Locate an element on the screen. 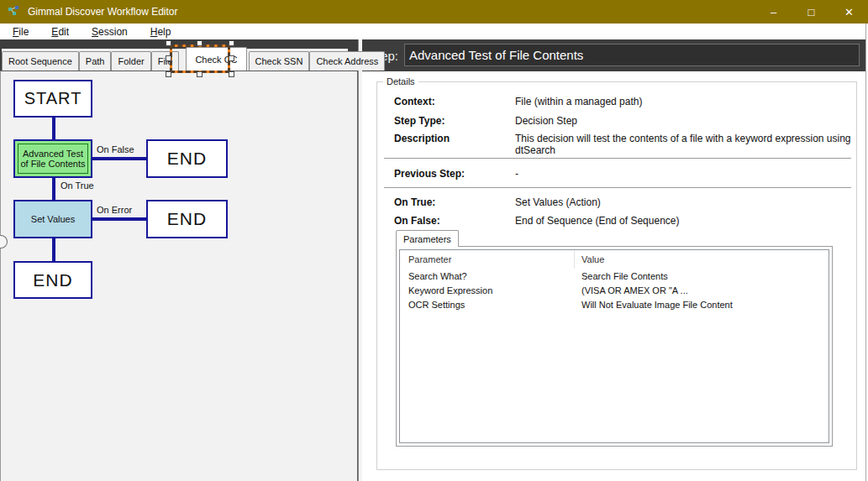 Image resolution: width=868 pixels, height=481 pixels. workflow-tab-strip: Root Sequence Path Folder File Check CC … is located at coordinates (175, 60).